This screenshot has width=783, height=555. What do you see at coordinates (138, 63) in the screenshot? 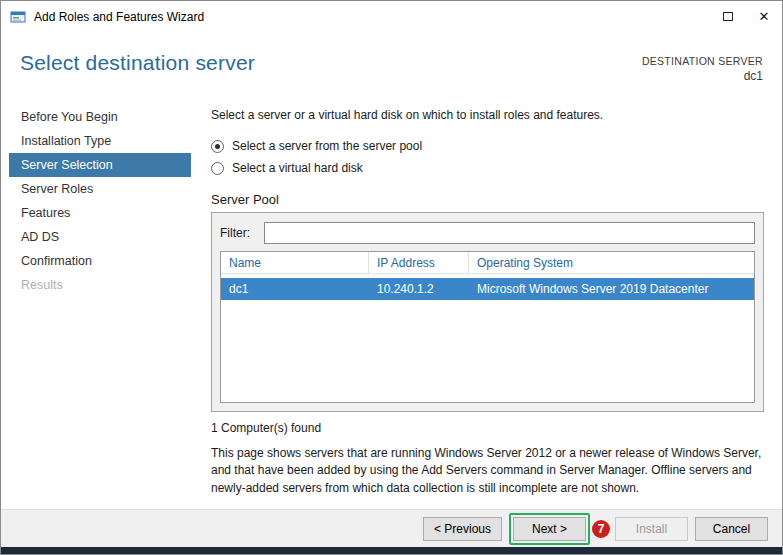
I see `page-title: Select destination server` at bounding box center [138, 63].